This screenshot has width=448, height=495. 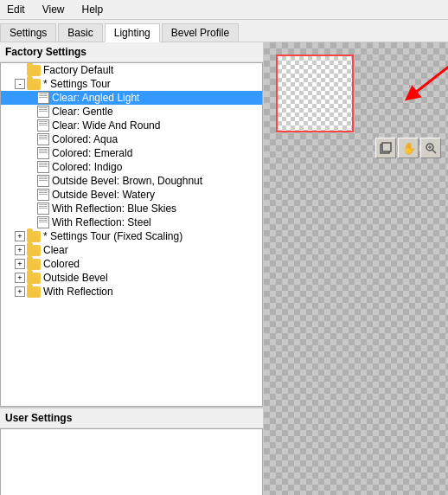 I want to click on checkered-canvas, so click(x=315, y=93).